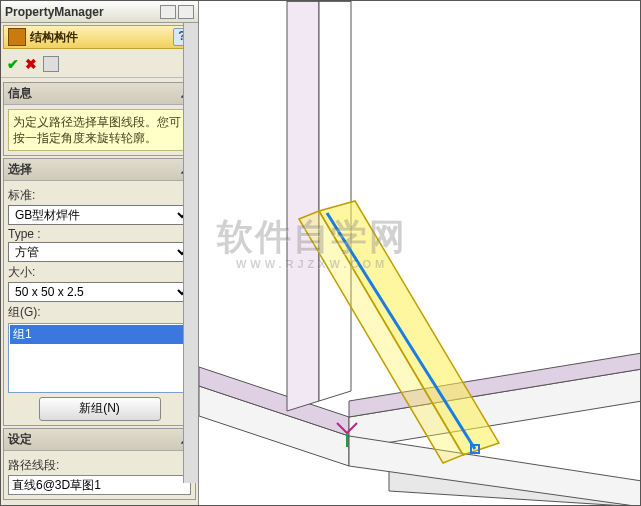 This screenshot has height=506, width=641. What do you see at coordinates (100, 64) in the screenshot?
I see `command-bar: ✔ ✖` at bounding box center [100, 64].